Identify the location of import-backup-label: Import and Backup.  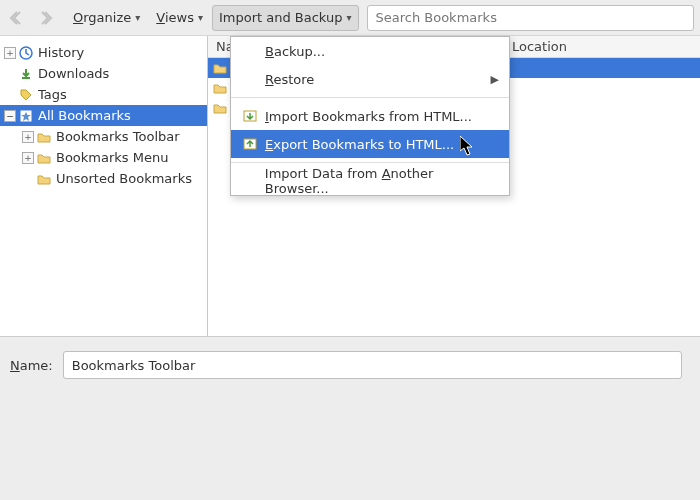
(281, 18).